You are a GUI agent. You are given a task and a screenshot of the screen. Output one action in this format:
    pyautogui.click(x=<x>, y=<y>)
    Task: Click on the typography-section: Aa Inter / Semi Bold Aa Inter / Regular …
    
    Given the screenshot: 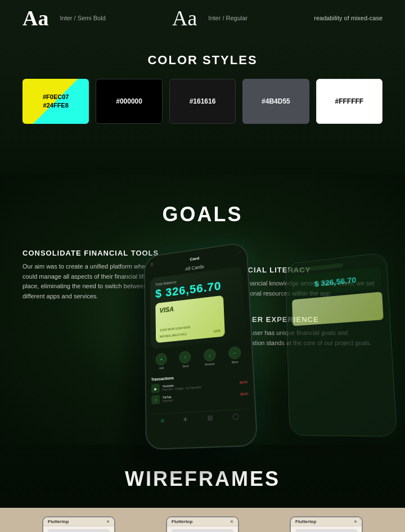 What is the action you would take?
    pyautogui.click(x=202, y=21)
    